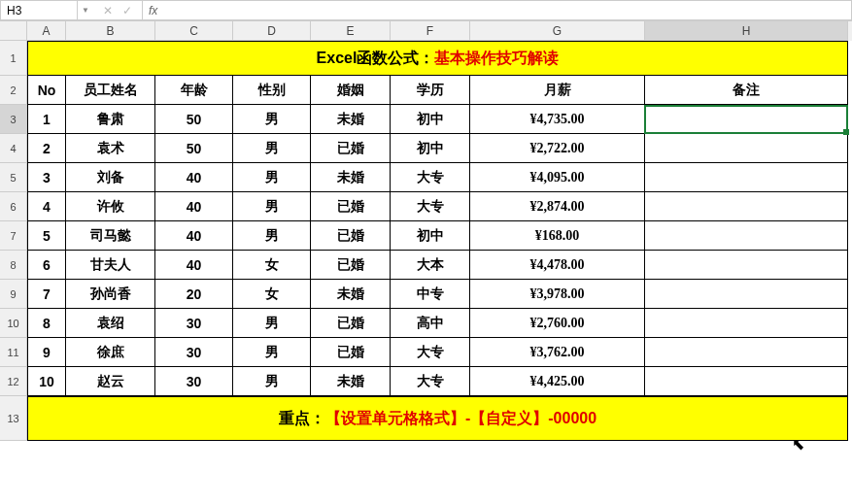 The height and width of the screenshot is (504, 852). Describe the element at coordinates (111, 294) in the screenshot. I see `td-name: 孙尚香` at that location.